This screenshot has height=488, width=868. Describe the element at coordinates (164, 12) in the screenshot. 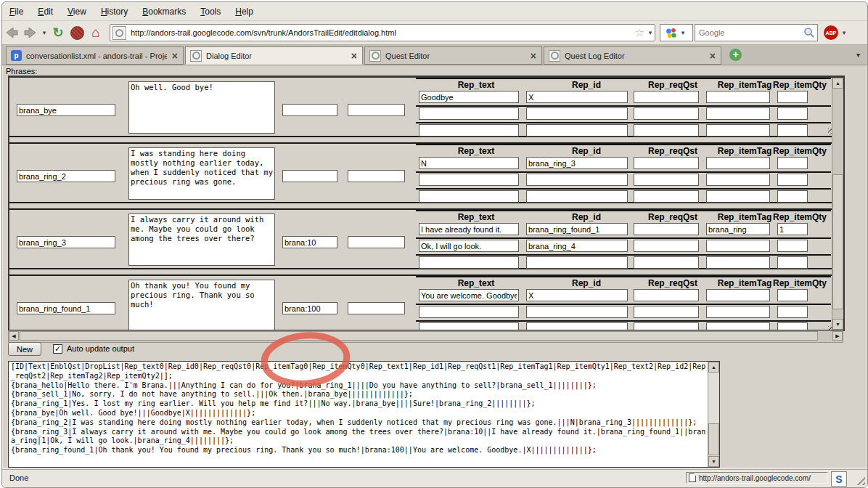

I see `menu-bookmarks: Bookmarks` at that location.